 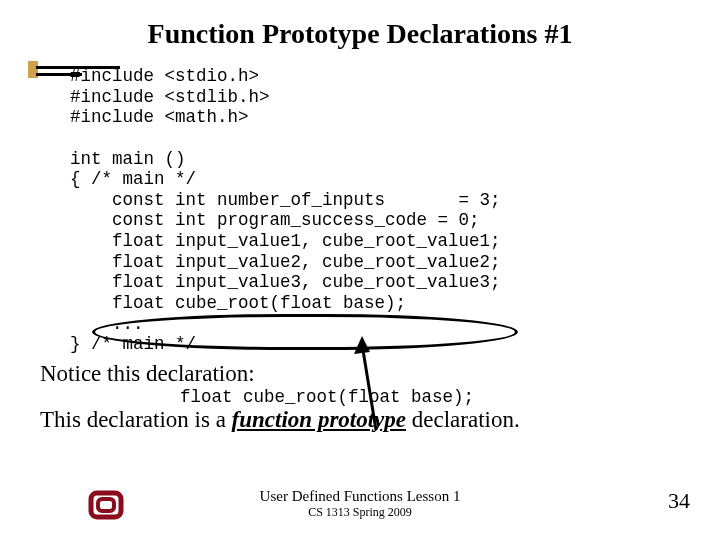 I want to click on page-title: Function Prototype Declarations #1, so click(x=360, y=34).